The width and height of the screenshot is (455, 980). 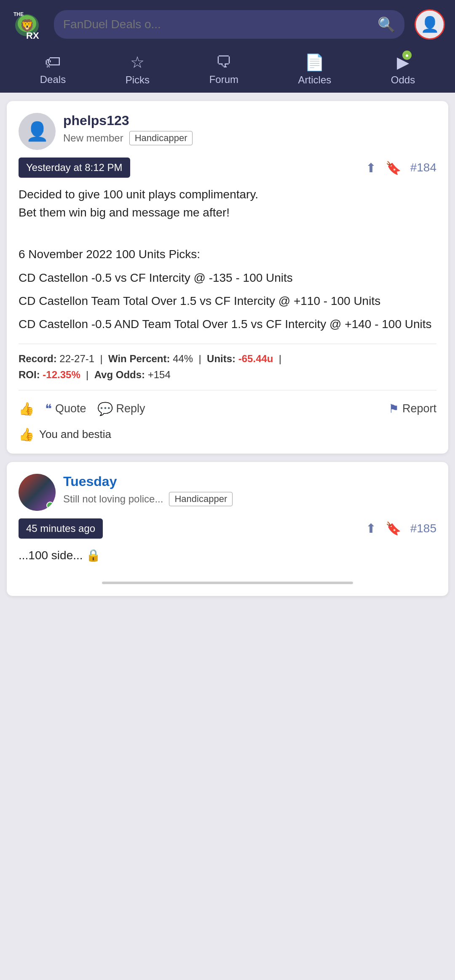 What do you see at coordinates (228, 435) in the screenshot?
I see `likes-row: 👍 You and bestia` at bounding box center [228, 435].